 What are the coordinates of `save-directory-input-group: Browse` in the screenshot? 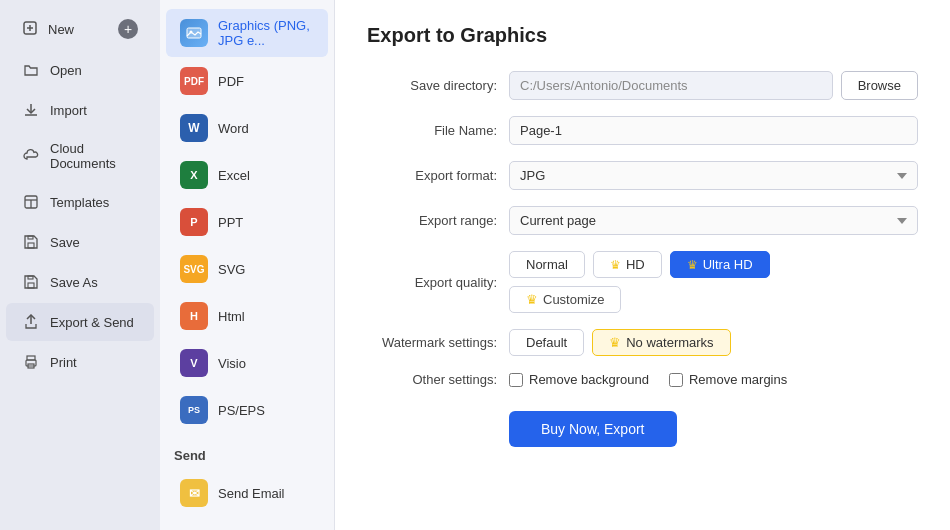 It's located at (714, 86).